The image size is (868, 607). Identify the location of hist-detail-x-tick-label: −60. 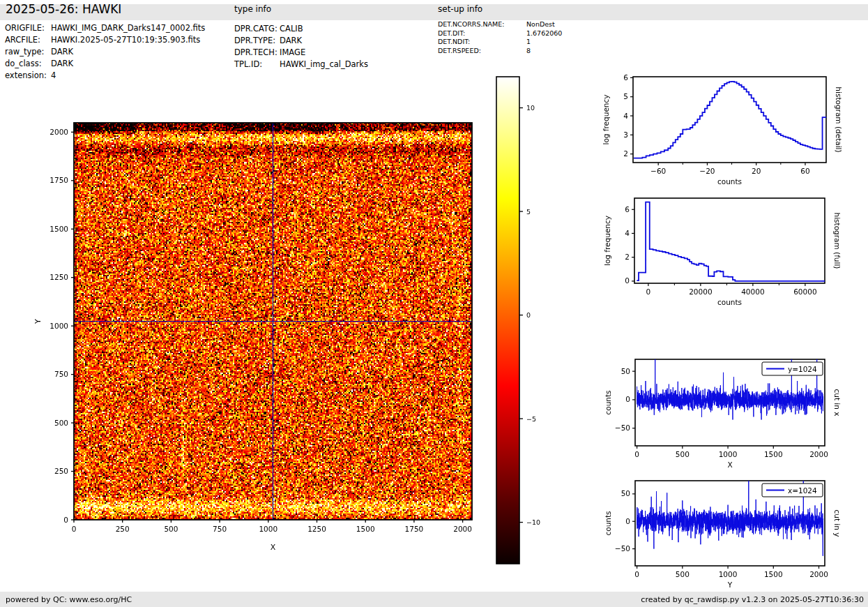
(658, 171).